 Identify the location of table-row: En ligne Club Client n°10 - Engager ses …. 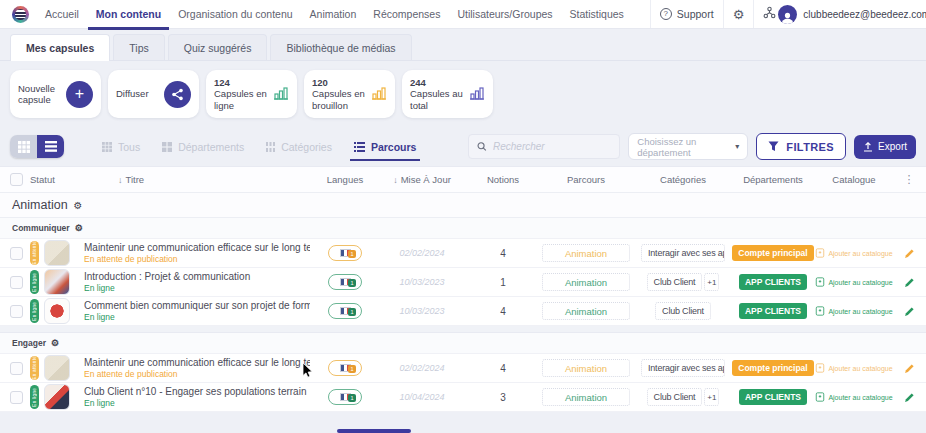
(463, 398).